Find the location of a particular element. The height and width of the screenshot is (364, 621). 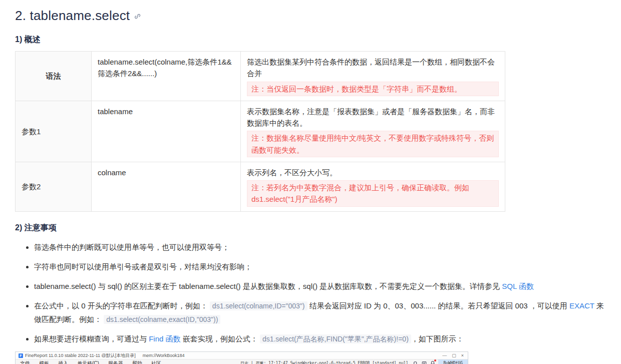

row-note: 注：数据集名称尽量使用纯中文/纯英文，不要使用数字或特殊符号，否则函数可能失效。 is located at coordinates (373, 144).